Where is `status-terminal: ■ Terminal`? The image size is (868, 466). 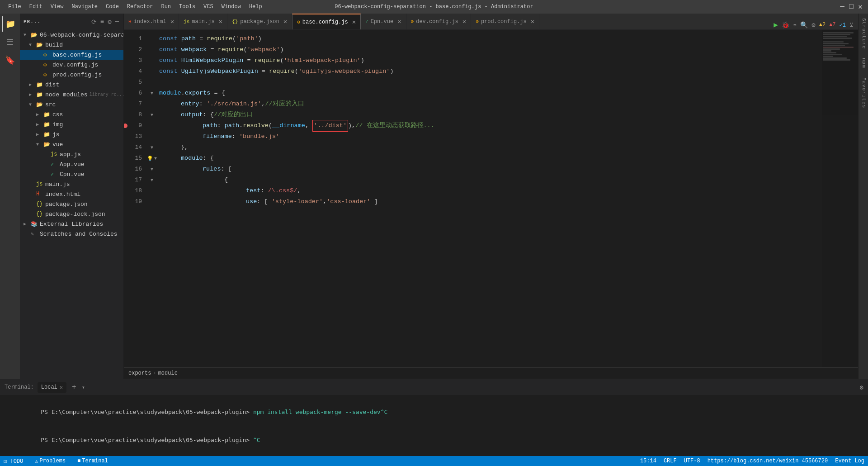
status-terminal: ■ Terminal is located at coordinates (93, 461).